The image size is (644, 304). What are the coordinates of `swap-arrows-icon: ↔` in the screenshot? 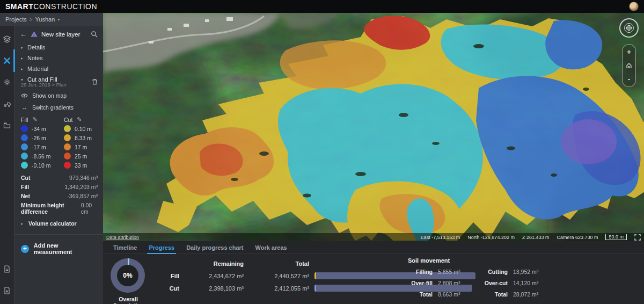 It's located at (25, 107).